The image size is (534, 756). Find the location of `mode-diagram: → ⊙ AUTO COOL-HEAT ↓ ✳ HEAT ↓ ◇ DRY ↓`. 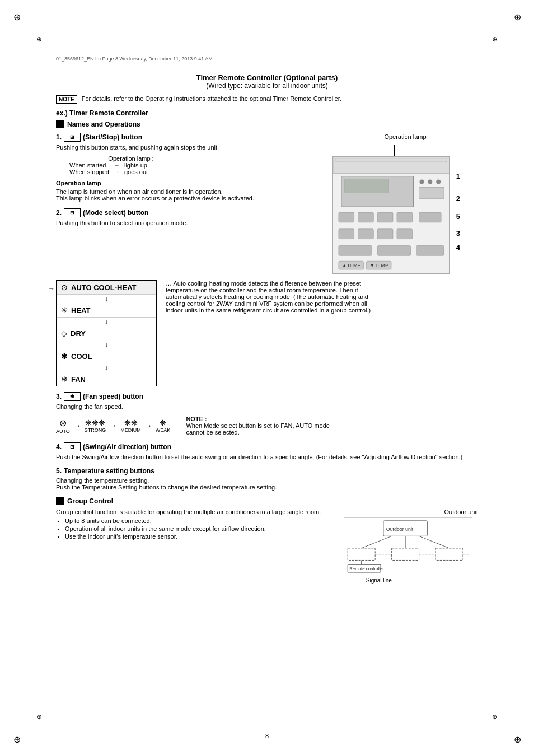

mode-diagram: → ⊙ AUTO COOL-HEAT ↓ ✳ HEAT ↓ ◇ DRY ↓ is located at coordinates (267, 333).